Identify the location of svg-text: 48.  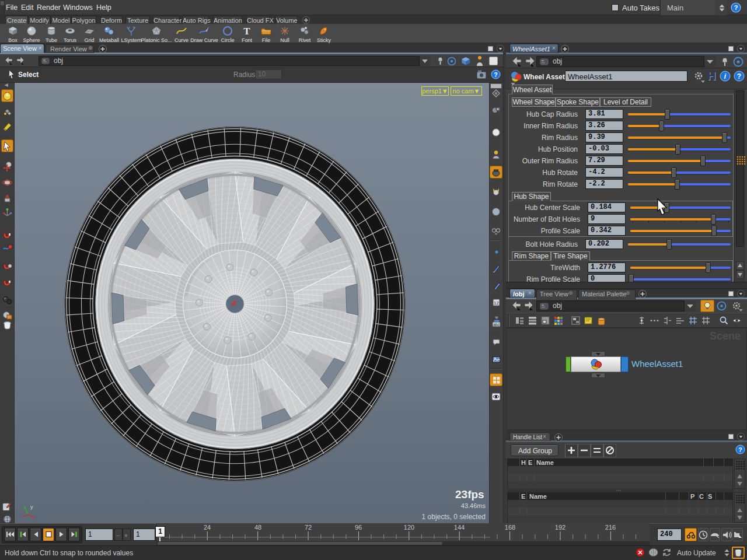
(258, 527).